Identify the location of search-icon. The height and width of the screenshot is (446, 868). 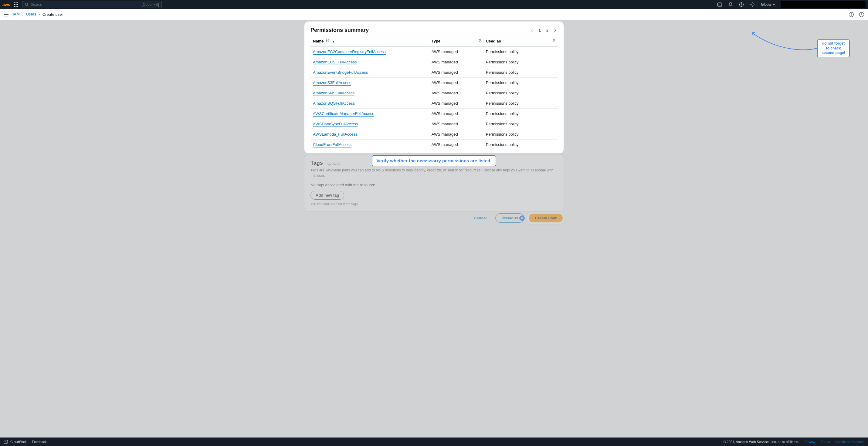
(27, 5).